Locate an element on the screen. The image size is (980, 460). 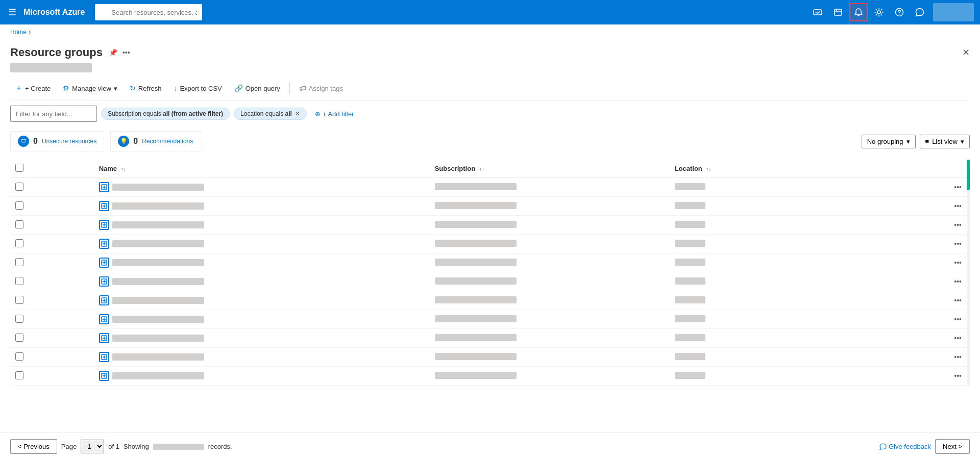
hamburger-menu: ☰ is located at coordinates (12, 12).